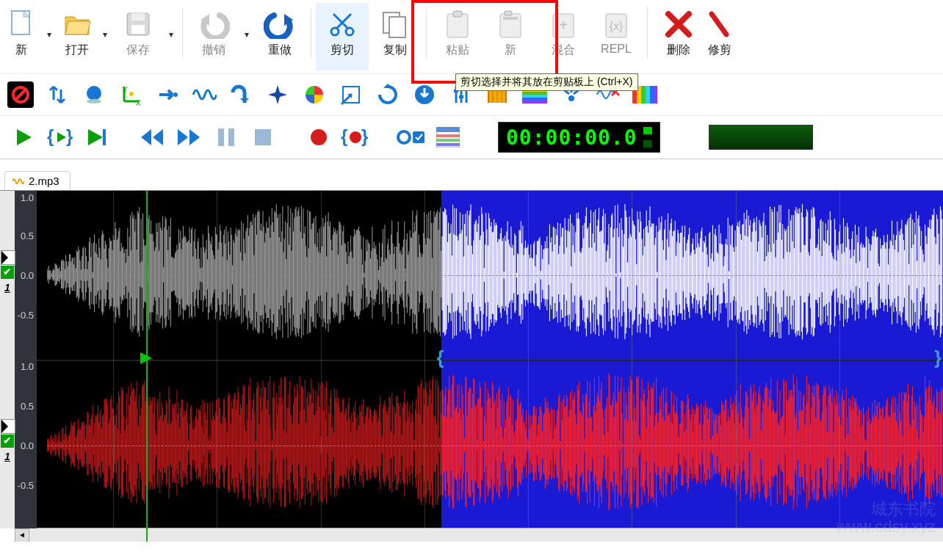  What do you see at coordinates (24, 137) in the screenshot?
I see `play-button` at bounding box center [24, 137].